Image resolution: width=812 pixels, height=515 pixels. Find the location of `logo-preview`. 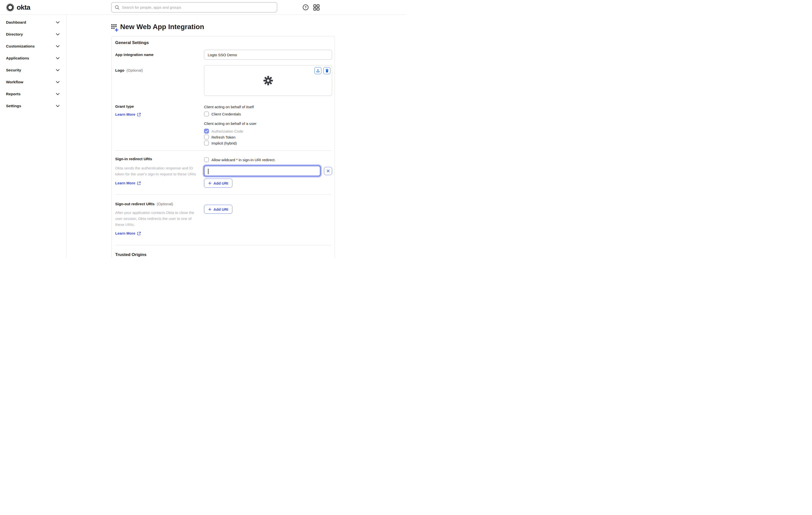

logo-preview is located at coordinates (268, 80).